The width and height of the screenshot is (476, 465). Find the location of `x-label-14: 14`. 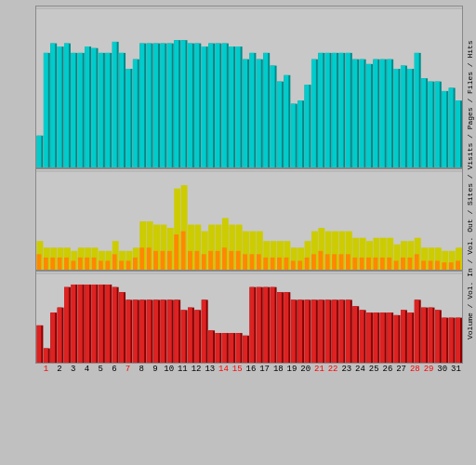

x-label-14: 14 is located at coordinates (223, 369).